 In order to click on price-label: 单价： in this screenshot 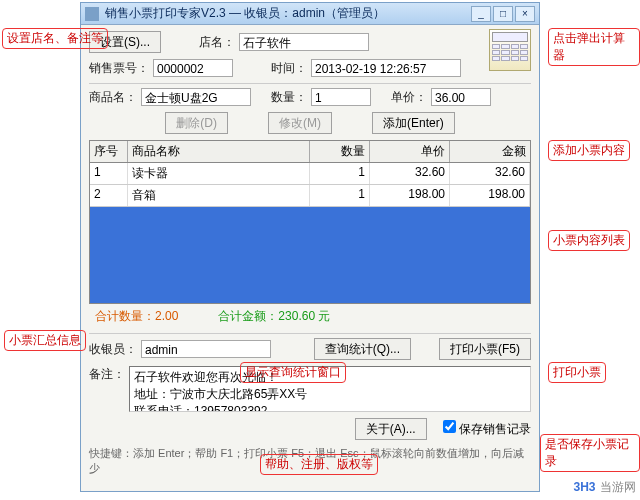, I will do `click(409, 98)`.